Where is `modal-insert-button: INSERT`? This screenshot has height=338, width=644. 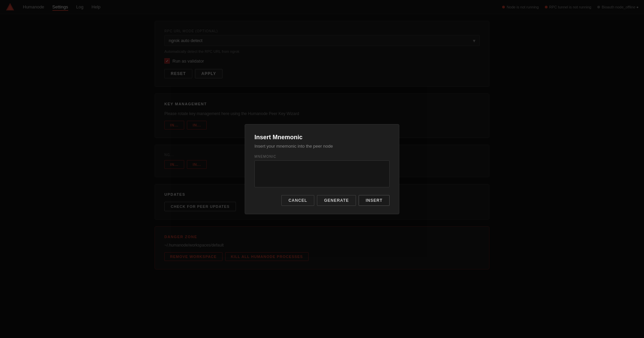 modal-insert-button: INSERT is located at coordinates (374, 200).